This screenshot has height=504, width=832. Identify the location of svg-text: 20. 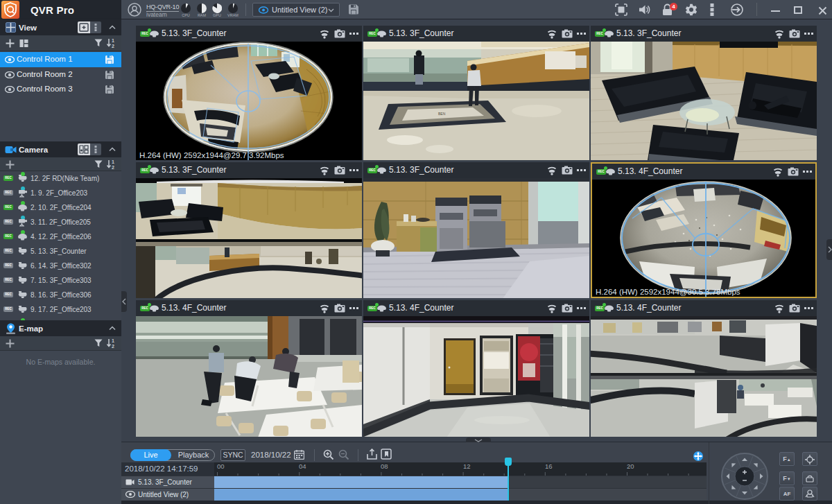
(631, 466).